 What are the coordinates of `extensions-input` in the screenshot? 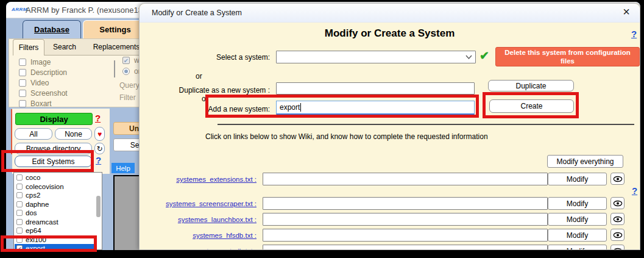 It's located at (405, 179).